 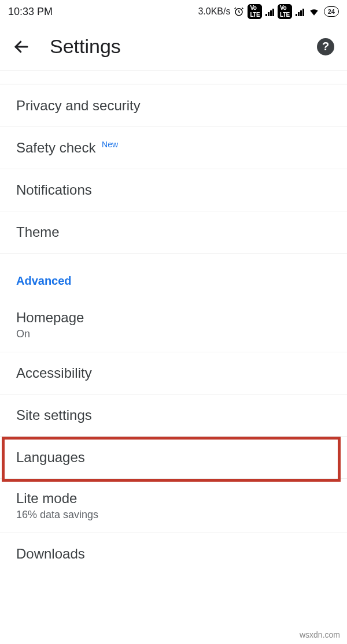 What do you see at coordinates (38, 232) in the screenshot?
I see `item-label: Theme` at bounding box center [38, 232].